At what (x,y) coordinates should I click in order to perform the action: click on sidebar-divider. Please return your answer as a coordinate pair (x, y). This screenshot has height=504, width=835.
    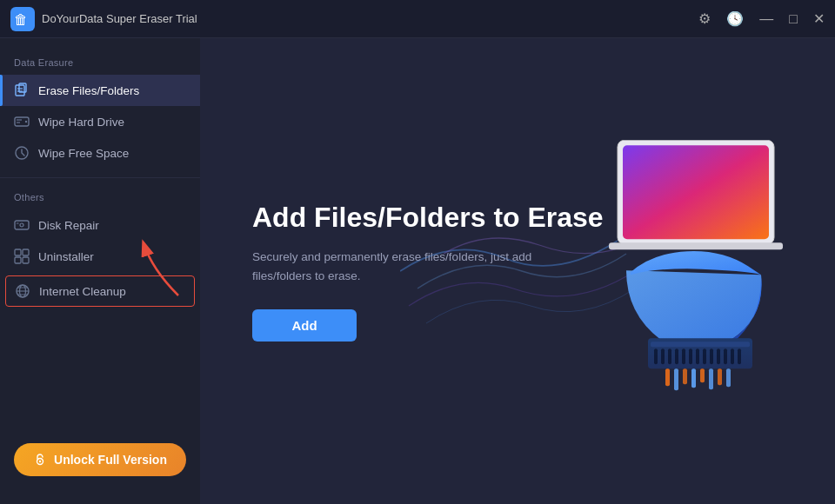
    Looking at the image, I should click on (100, 177).